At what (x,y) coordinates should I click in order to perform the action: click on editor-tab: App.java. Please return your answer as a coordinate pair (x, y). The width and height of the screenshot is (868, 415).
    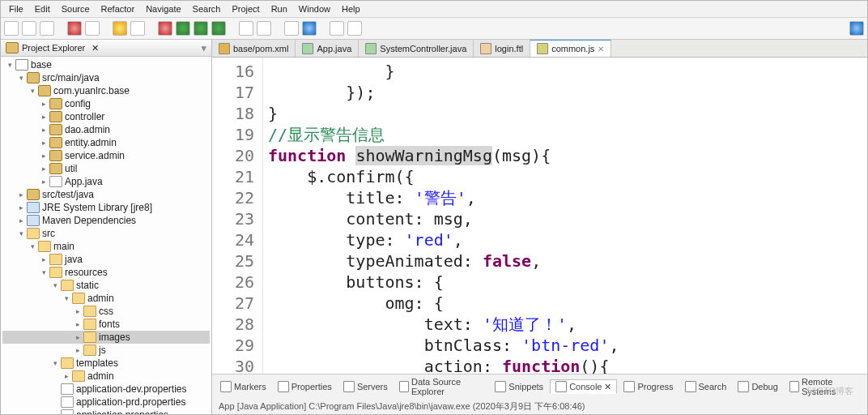
    Looking at the image, I should click on (327, 49).